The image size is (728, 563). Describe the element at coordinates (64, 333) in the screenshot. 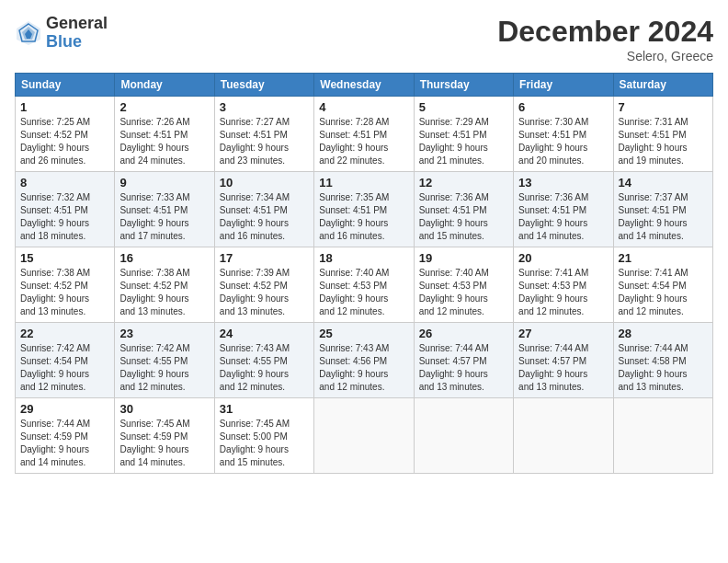

I see `day-number: 22` at that location.